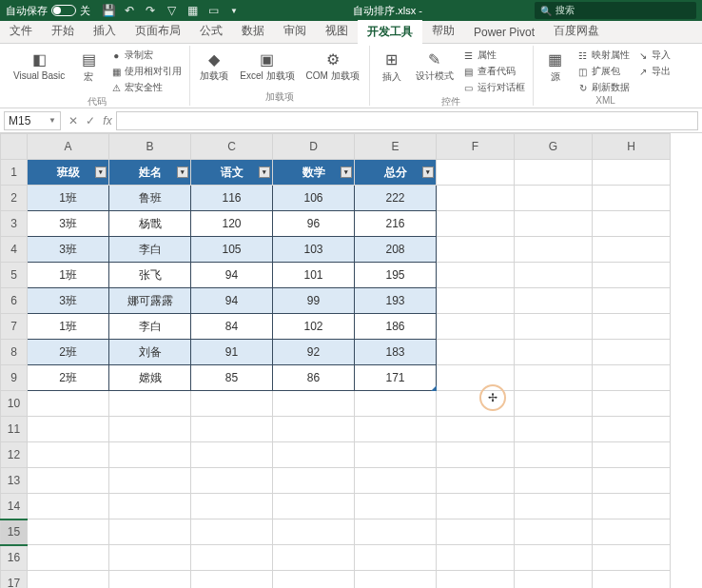 The width and height of the screenshot is (702, 588). What do you see at coordinates (234, 10) in the screenshot?
I see `dropdown-icon: ▼` at bounding box center [234, 10].